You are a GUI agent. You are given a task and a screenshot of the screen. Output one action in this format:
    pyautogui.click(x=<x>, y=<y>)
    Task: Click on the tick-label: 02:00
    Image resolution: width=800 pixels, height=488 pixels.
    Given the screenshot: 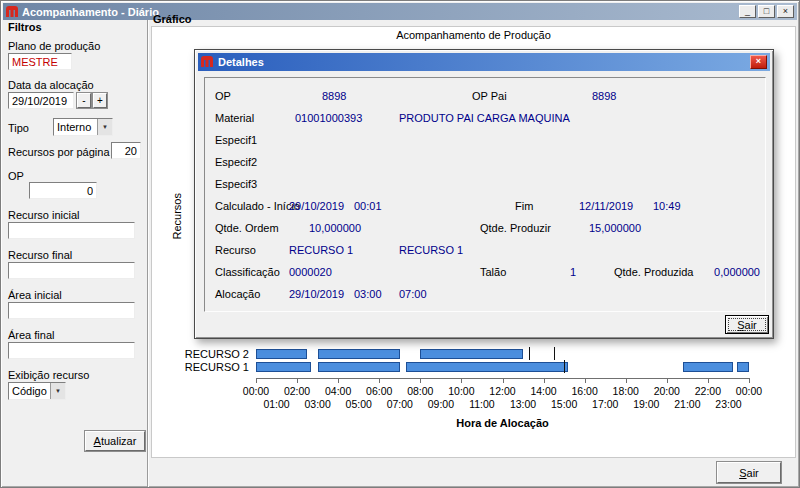 What is the action you would take?
    pyautogui.click(x=297, y=391)
    